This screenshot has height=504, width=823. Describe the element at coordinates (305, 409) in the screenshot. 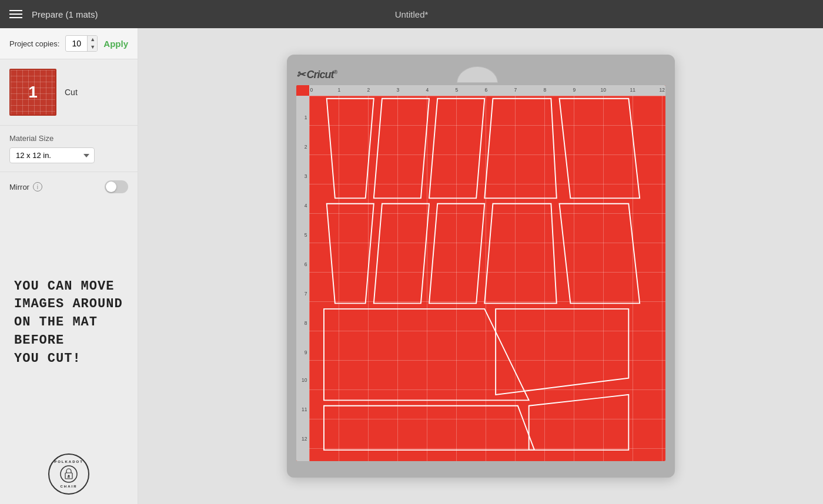

I see `ruler-left-11: 11` at that location.